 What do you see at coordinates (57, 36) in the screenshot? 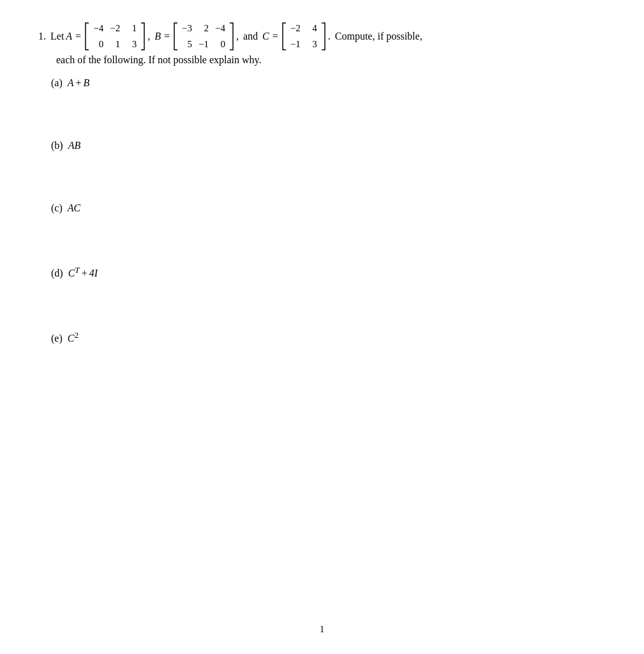
I see `let-text: Let` at bounding box center [57, 36].